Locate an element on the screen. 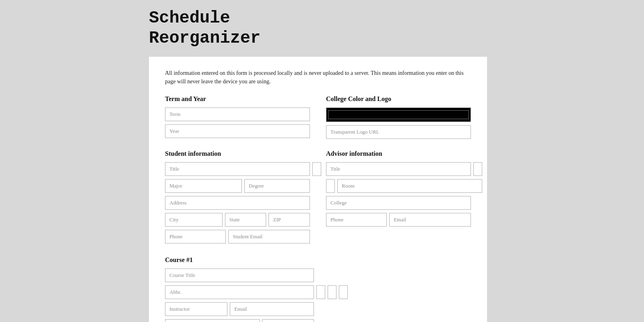 This screenshot has width=644, height=322. course-instructor-input is located at coordinates (196, 309).